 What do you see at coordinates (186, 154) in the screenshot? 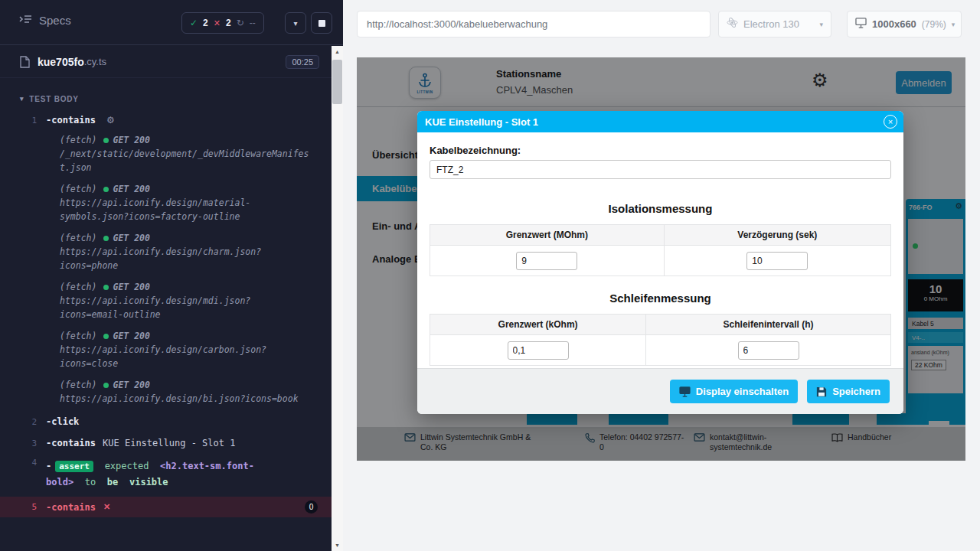
I see `network-log-entry: (fetch) GET 200 /_next/static/developmen…` at bounding box center [186, 154].